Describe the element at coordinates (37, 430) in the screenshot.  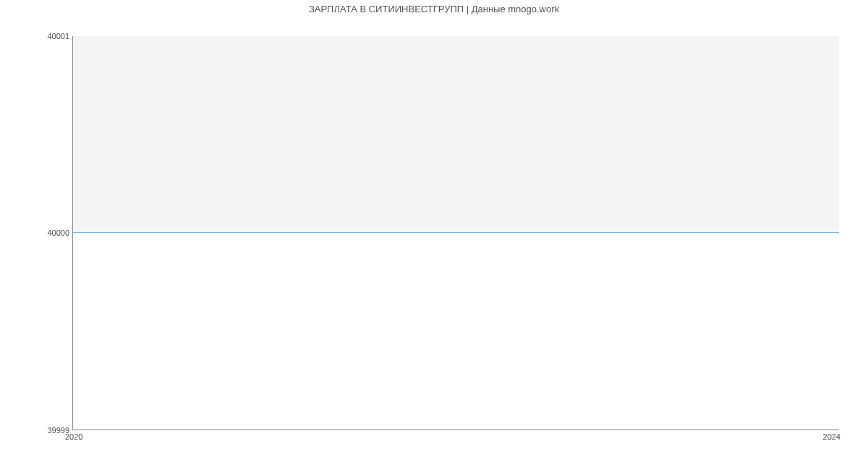
I see `y-tick-bottom: 39999` at that location.